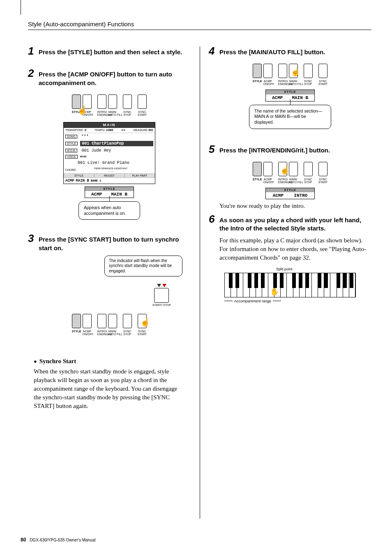  I want to click on lcd-voice-tag: VOICE, so click(71, 157).